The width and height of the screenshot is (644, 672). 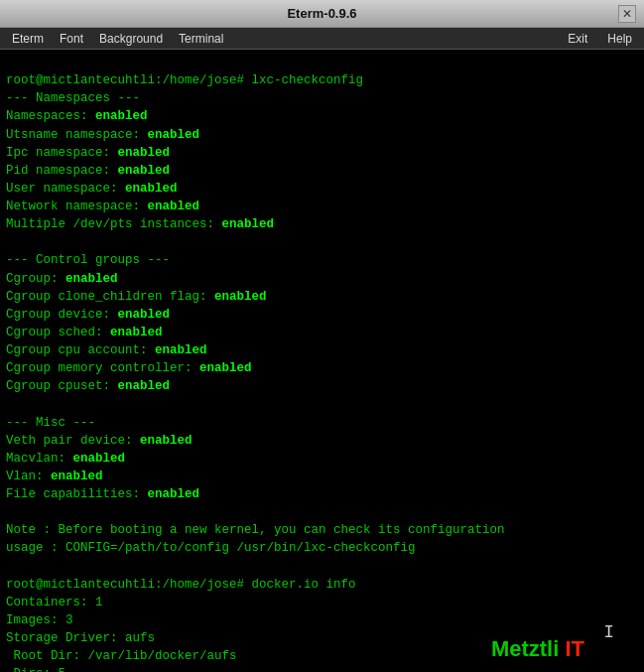 I want to click on line-12: Cgroup clone_children flag: enabled, so click(x=137, y=297).